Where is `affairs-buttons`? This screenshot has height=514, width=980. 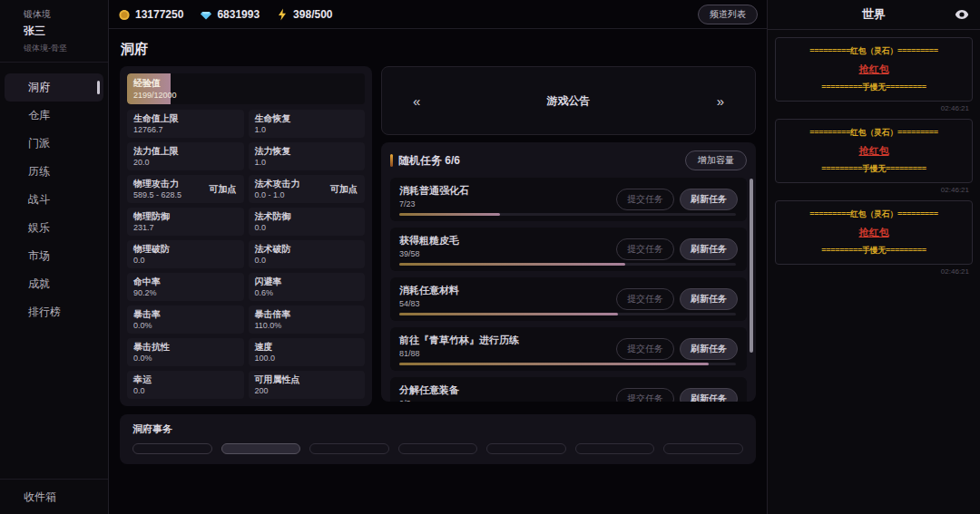 affairs-buttons is located at coordinates (437, 449).